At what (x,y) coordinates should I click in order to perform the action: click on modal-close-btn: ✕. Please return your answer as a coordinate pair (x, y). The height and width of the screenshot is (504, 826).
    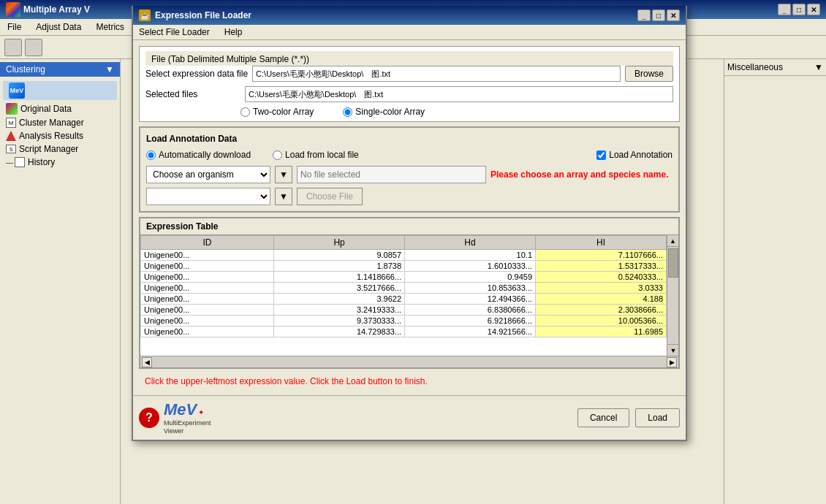
    Looking at the image, I should click on (673, 15).